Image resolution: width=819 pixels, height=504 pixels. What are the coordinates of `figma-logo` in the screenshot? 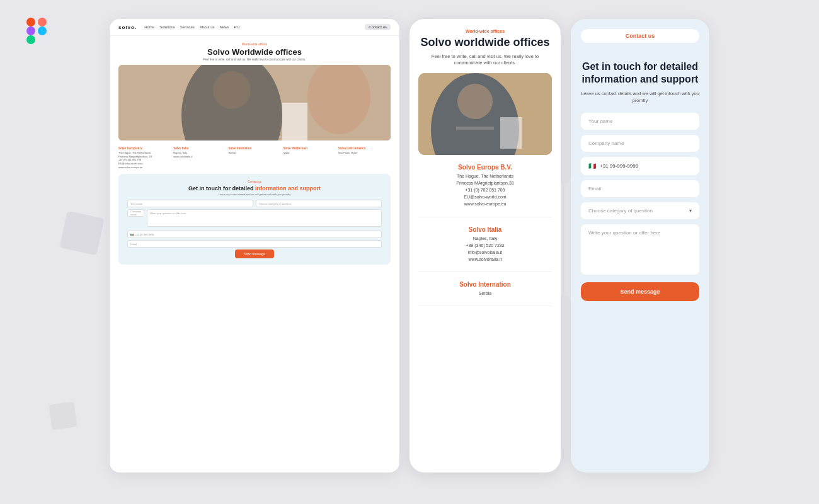 It's located at (37, 31).